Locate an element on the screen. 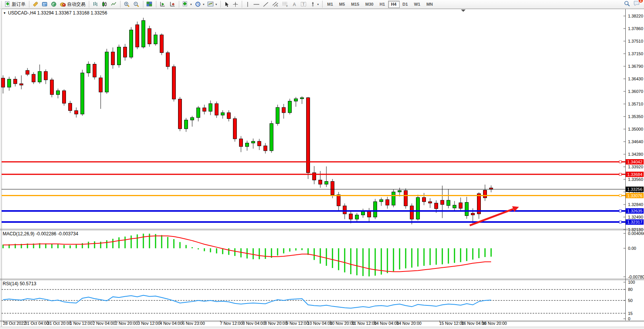  date-axis-label: 15 Nov 12:00 is located at coordinates (451, 323).